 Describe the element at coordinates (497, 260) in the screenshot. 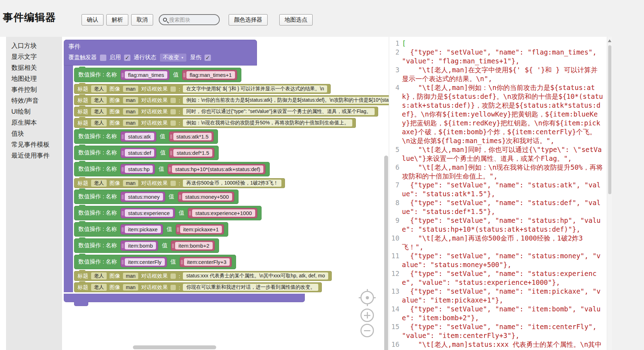

I see `code-line: 11 {"type": "setValue", "name": "status:…` at that location.